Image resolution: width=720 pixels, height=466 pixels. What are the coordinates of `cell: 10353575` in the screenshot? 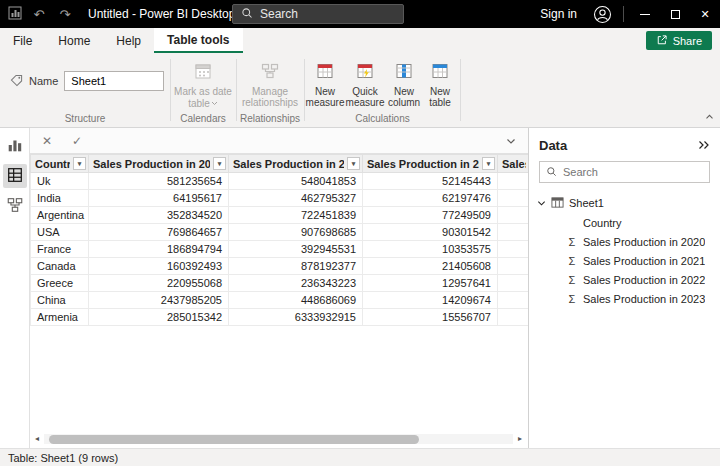 It's located at (430, 250).